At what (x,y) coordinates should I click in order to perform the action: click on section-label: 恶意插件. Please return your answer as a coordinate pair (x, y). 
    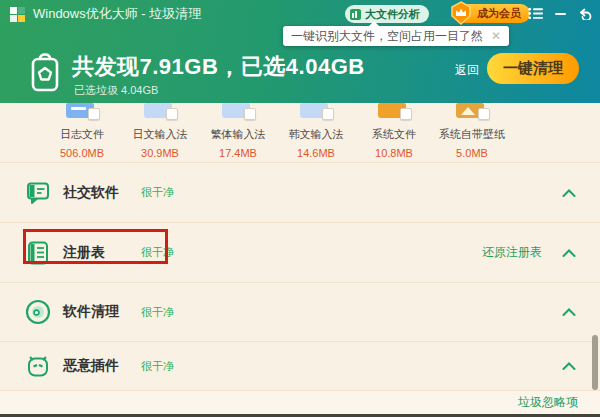
    Looking at the image, I should click on (102, 366).